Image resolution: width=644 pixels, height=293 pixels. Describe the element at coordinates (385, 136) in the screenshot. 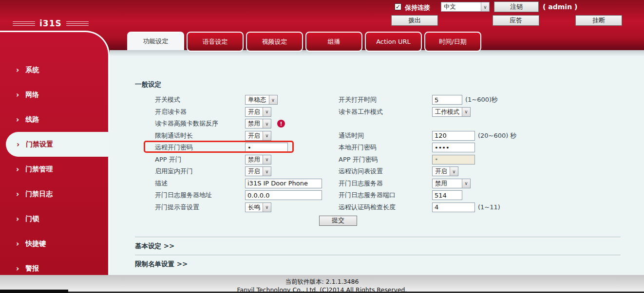

I see `field-label: 通话时间` at that location.